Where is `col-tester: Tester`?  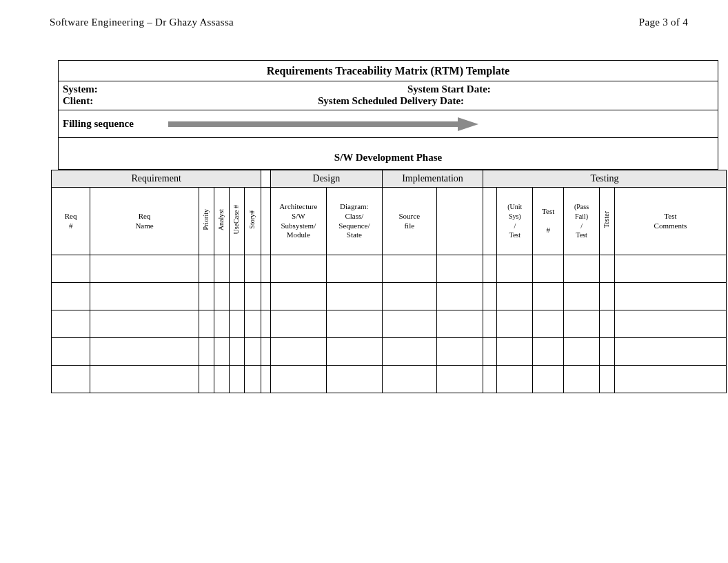
col-tester: Tester is located at coordinates (607, 221).